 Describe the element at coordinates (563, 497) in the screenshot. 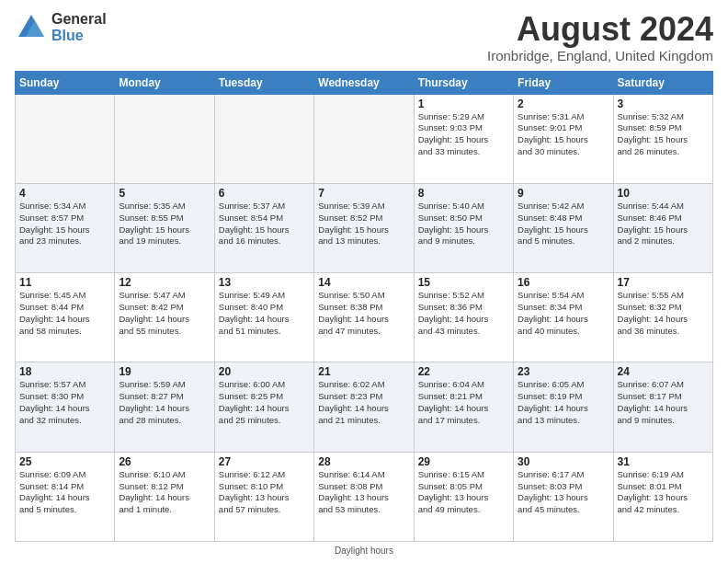

I see `calendar-cell: 30Sunrise: 6:17 AM Sunset: 8:03 PM Dayli…` at that location.